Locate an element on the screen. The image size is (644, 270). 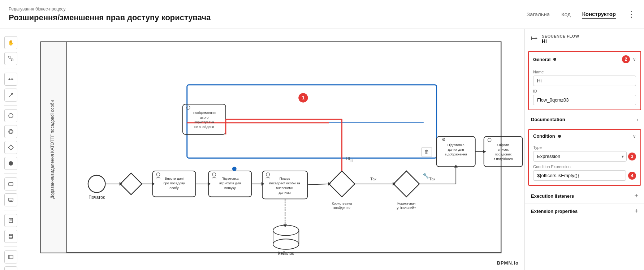
database-shape-button is located at coordinates (11, 236).